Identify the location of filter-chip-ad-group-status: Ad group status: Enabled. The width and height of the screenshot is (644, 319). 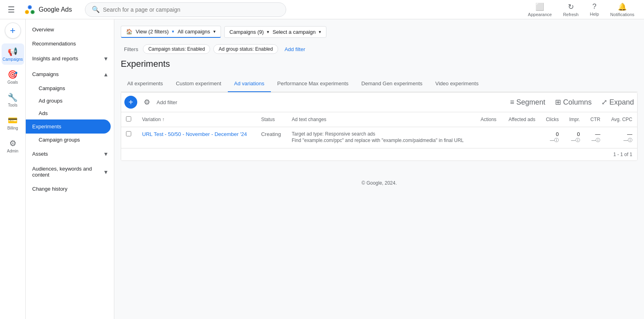
(246, 49).